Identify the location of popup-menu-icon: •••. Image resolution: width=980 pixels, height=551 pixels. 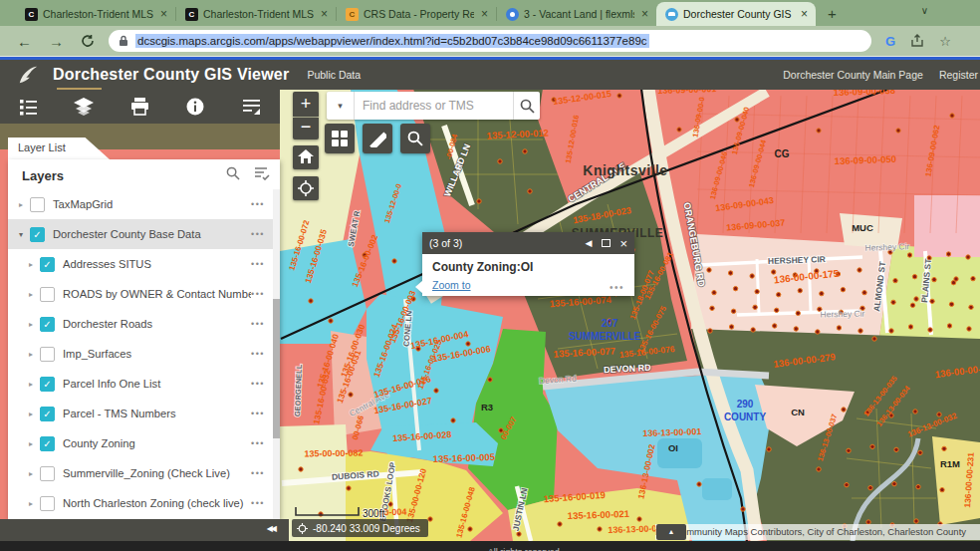
(617, 287).